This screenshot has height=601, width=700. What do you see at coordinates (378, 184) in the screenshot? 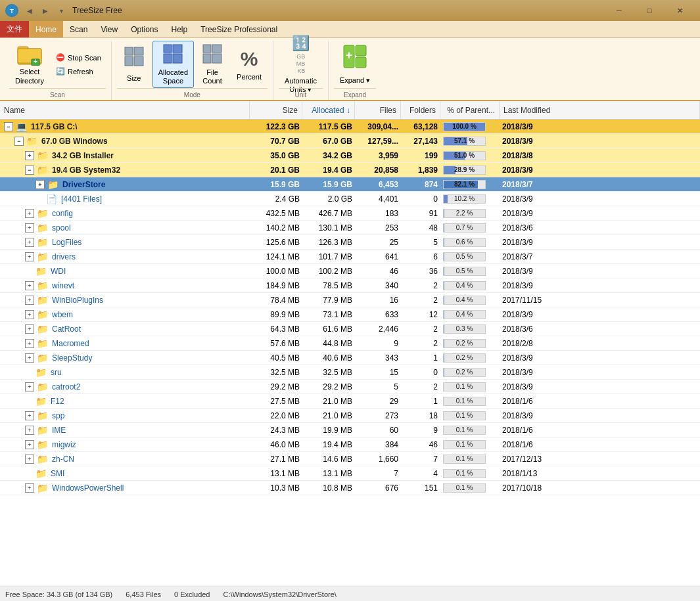
I see `cell-files: 6,453` at bounding box center [378, 184].